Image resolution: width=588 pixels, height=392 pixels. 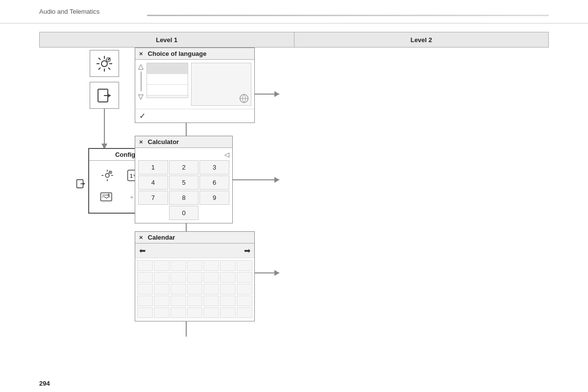 I want to click on calculator-body: ◁ 1 2 3 4 5 6 7 8 9 0, so click(x=184, y=185).